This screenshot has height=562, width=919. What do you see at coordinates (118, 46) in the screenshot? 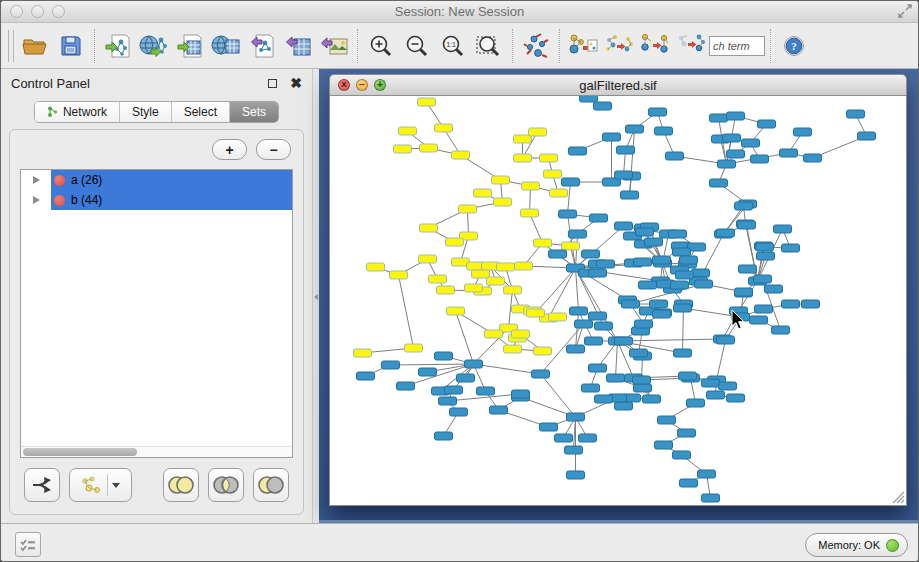
I see `import-network-file-button` at bounding box center [118, 46].